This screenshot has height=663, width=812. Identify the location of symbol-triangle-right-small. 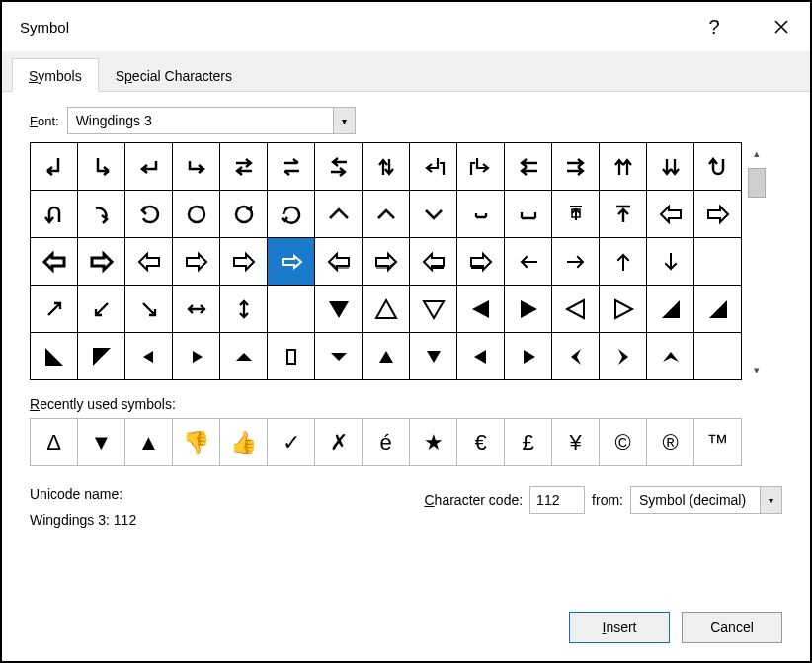
(196, 356).